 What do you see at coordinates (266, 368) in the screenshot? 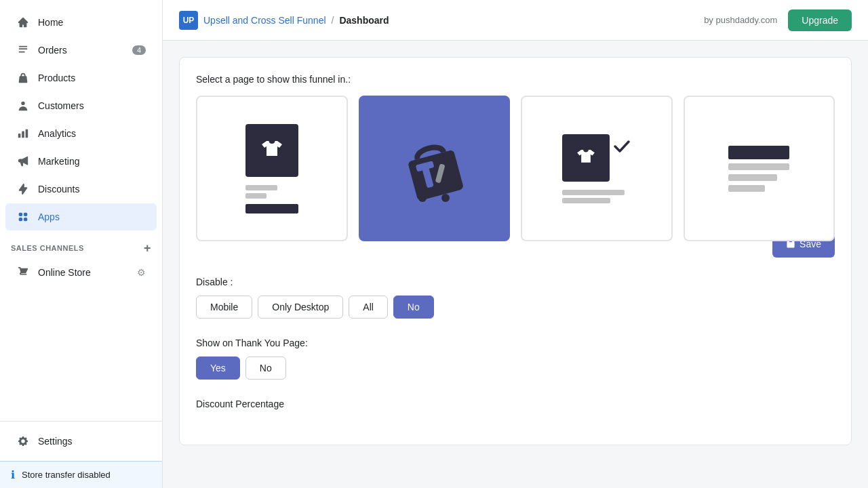
I see `show-thankyou-no-button: No` at bounding box center [266, 368].